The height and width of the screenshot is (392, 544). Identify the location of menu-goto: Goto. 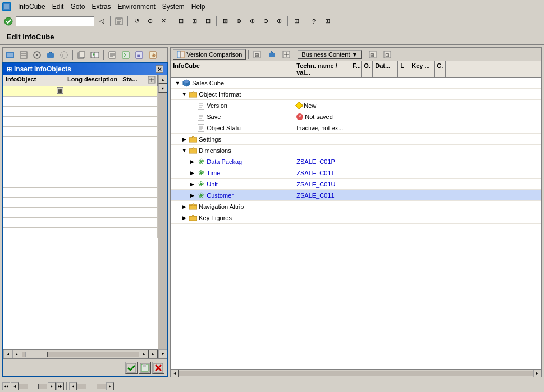
(77, 7).